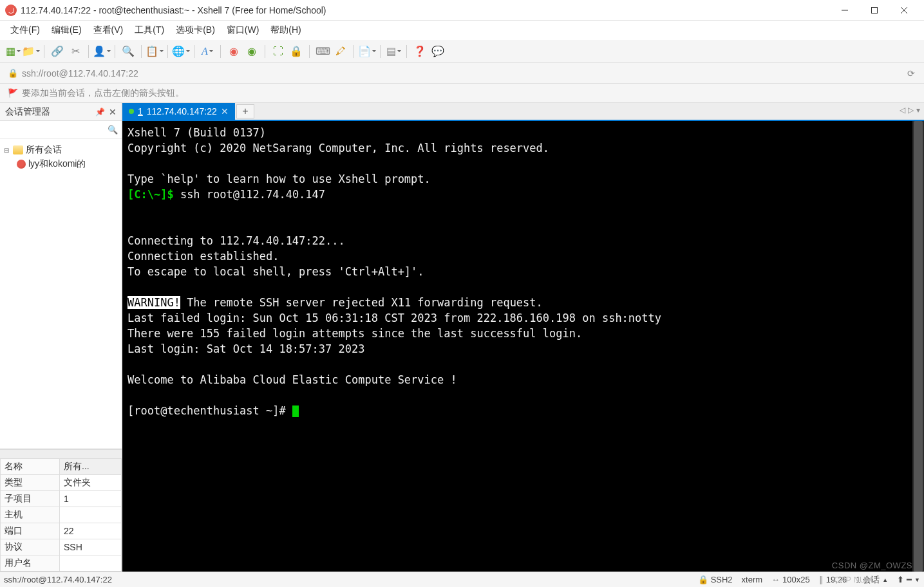 This screenshot has height=587, width=924. Describe the element at coordinates (323, 51) in the screenshot. I see `keyboard-button: ⌨` at that location.